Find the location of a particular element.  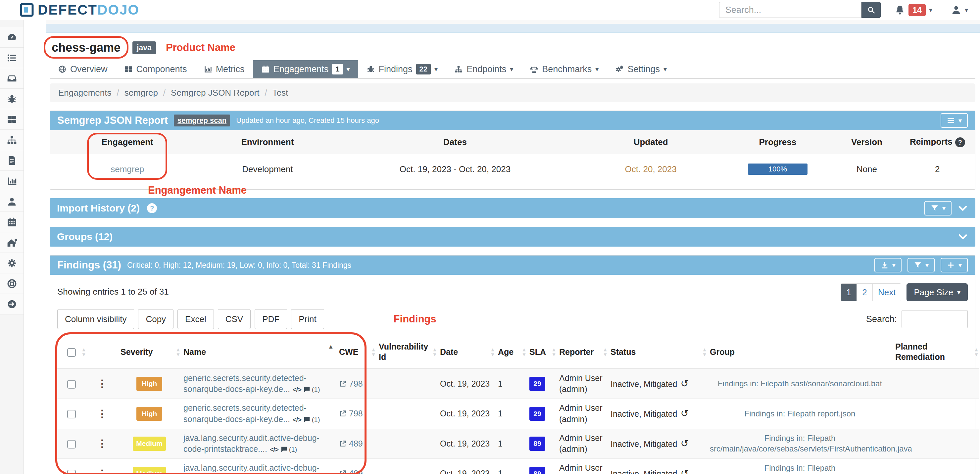

groups-section: Groups (12) is located at coordinates (513, 237).